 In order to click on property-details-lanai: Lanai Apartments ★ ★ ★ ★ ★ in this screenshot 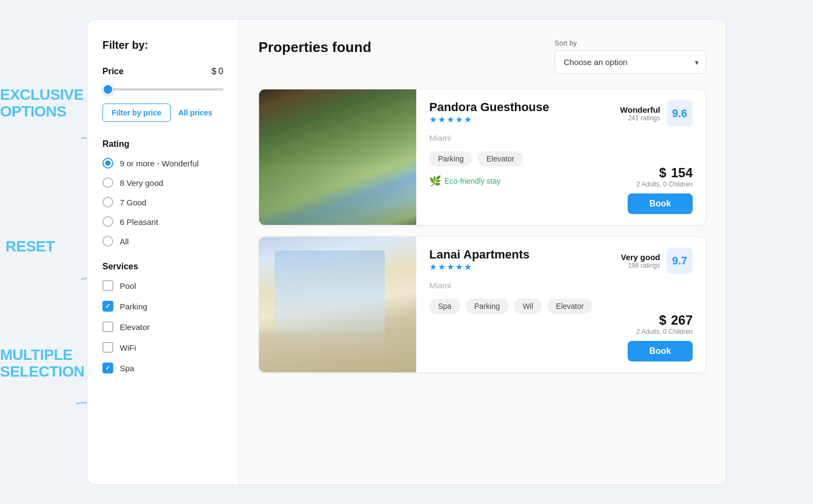, I will do `click(561, 305)`.